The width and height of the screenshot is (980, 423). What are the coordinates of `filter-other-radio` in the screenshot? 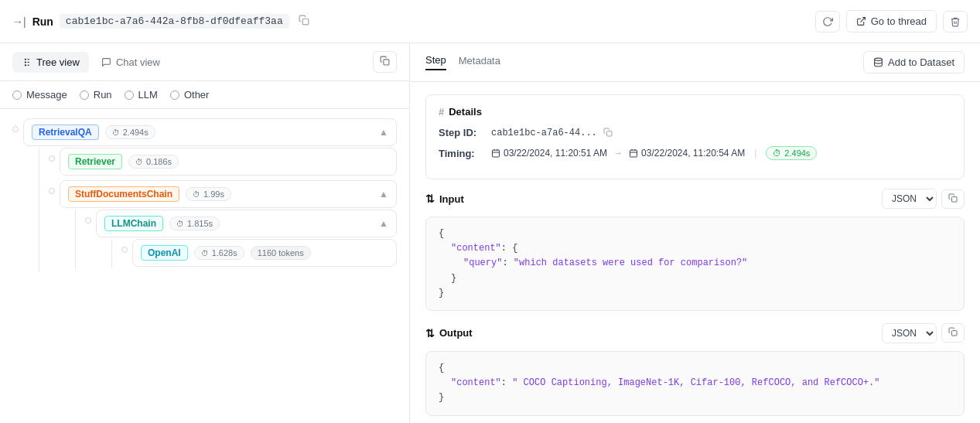 It's located at (175, 95).